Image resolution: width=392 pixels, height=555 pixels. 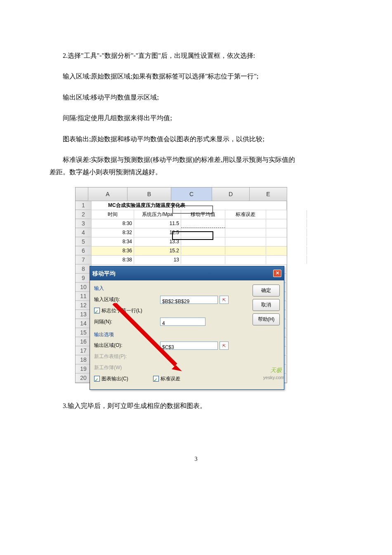 What do you see at coordinates (113, 232) in the screenshot?
I see `cell-A4: 8:32` at bounding box center [113, 232].